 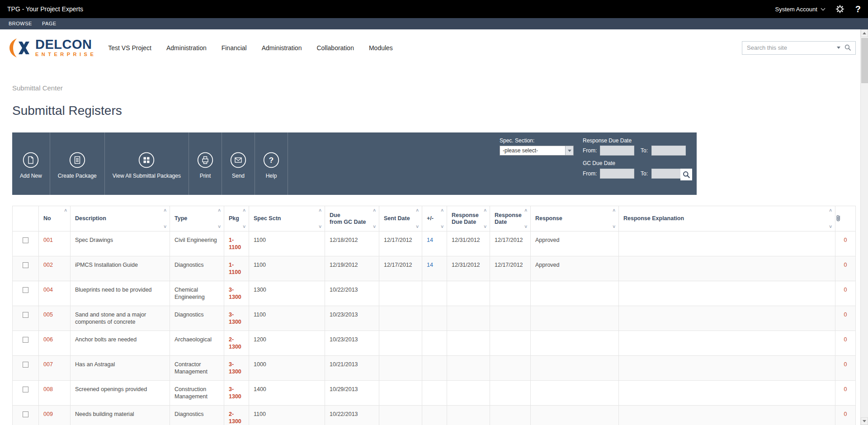 What do you see at coordinates (839, 48) in the screenshot?
I see `search-scope-chevron-icon` at bounding box center [839, 48].